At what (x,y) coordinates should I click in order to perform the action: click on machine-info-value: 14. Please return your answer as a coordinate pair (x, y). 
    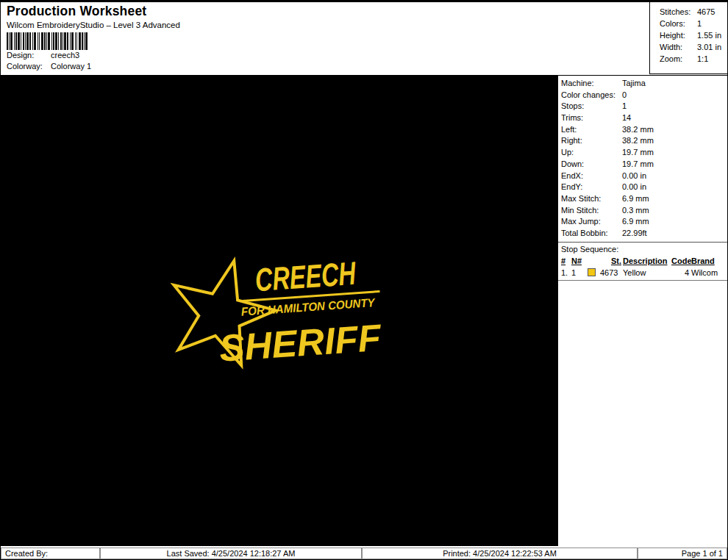
    Looking at the image, I should click on (627, 118).